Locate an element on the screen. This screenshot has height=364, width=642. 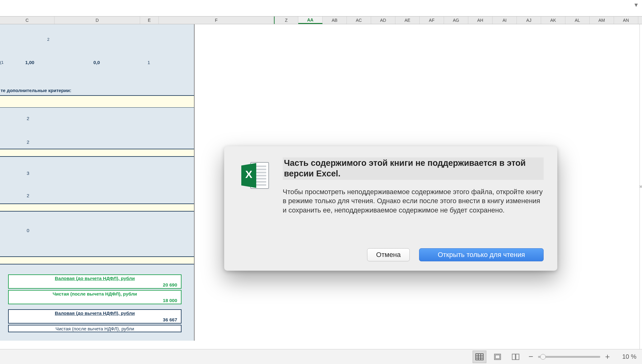
gross-navy-label: Валовая (до вычета НДФЛ), рубли is located at coordinates (95, 313).